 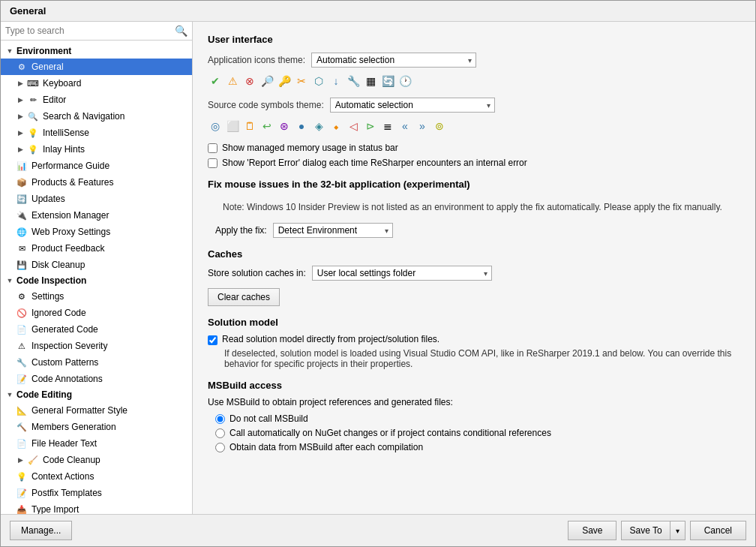 I want to click on source-symbols-select: Automatic selection Default Dark, so click(x=412, y=105).